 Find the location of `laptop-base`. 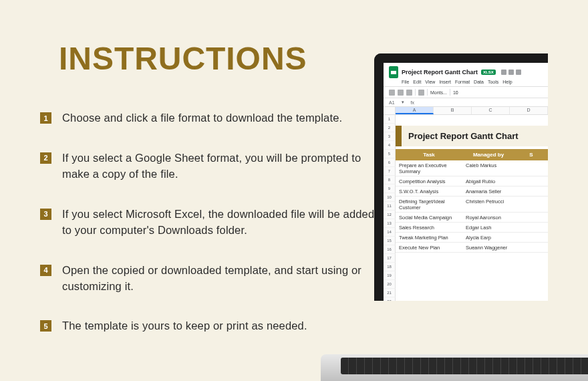

laptop-base is located at coordinates (454, 368).